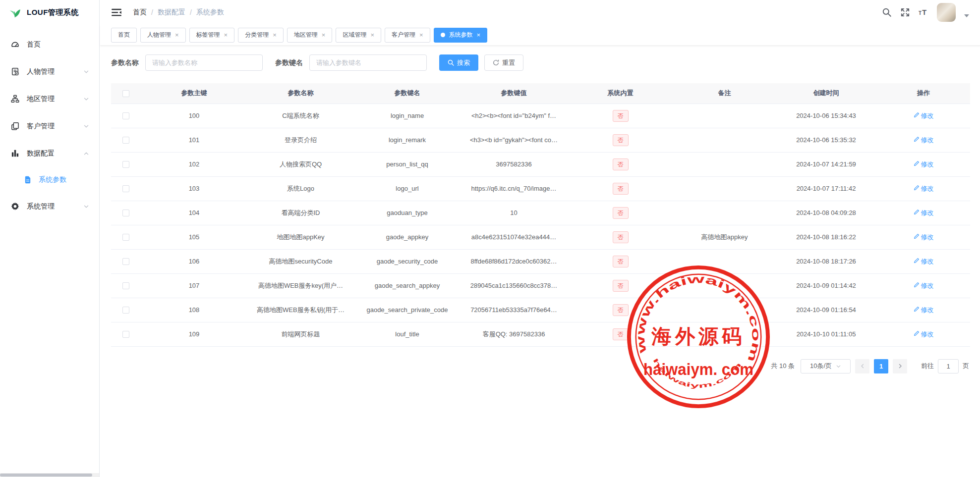 This screenshot has width=980, height=477. I want to click on search-button: 搜索, so click(459, 62).